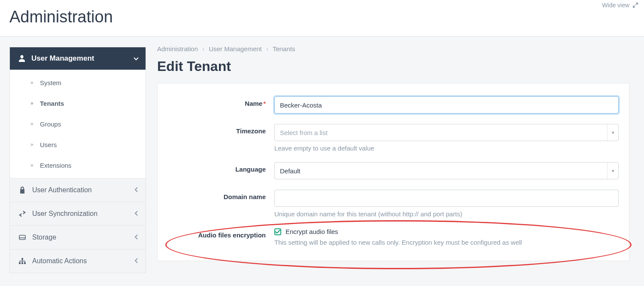  What do you see at coordinates (22, 190) in the screenshot?
I see `lock-icon` at bounding box center [22, 190].